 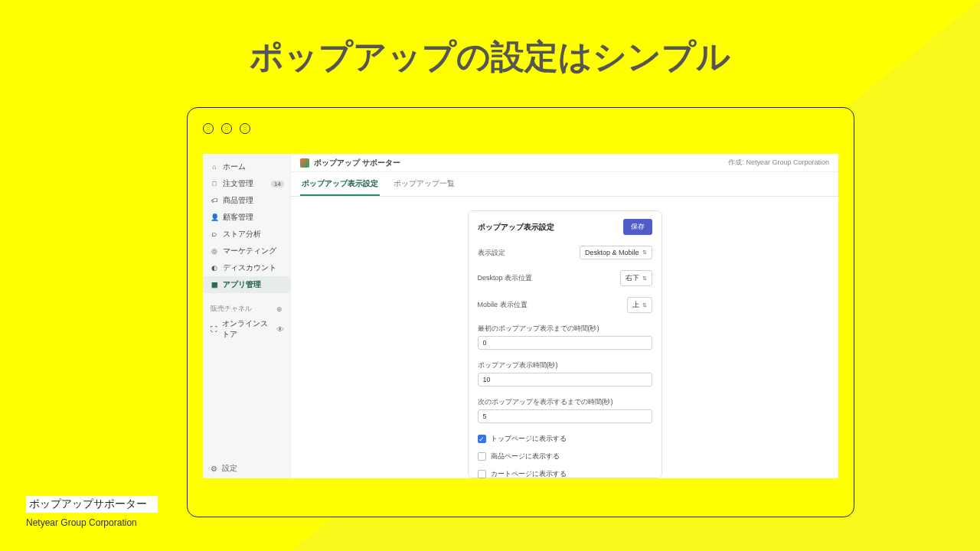 I want to click on desktop-position-label: Desktop 表示位置, so click(x=505, y=279).